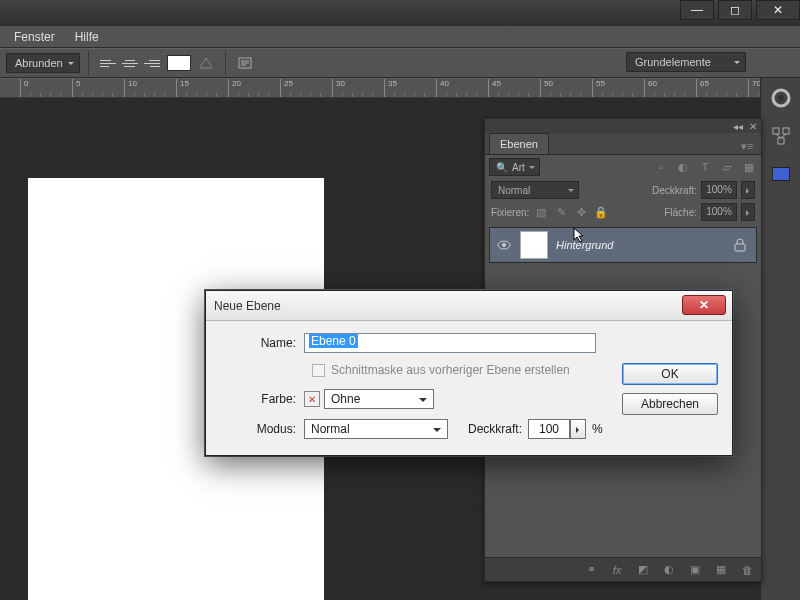 This screenshot has height=600, width=800. I want to click on lock-all-icon: 🔒, so click(601, 212).